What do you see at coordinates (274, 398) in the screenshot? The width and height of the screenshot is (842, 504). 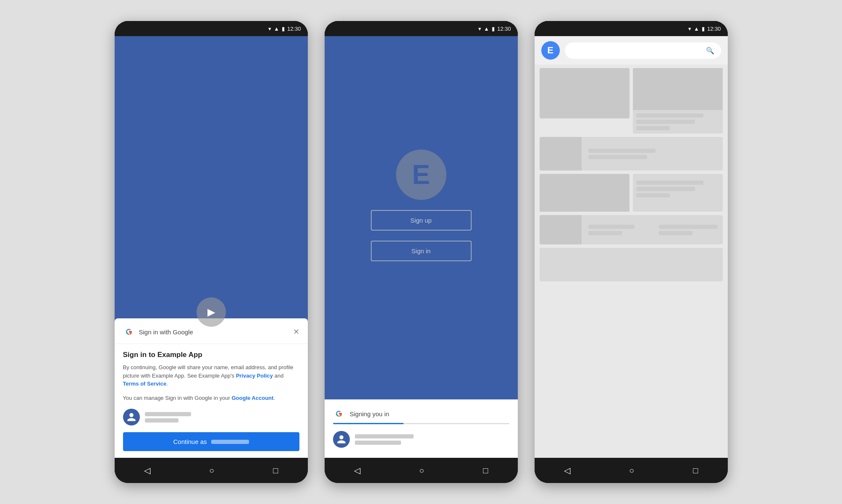 I see `manage-suffix: .` at bounding box center [274, 398].